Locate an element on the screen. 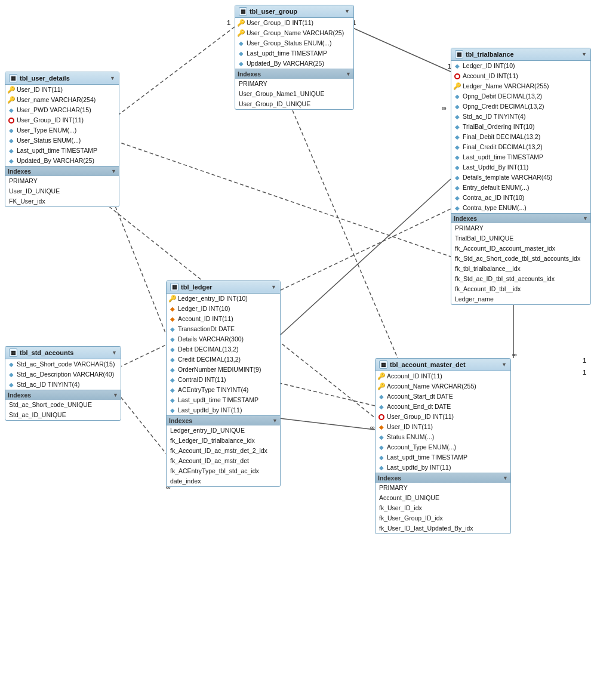 The width and height of the screenshot is (594, 700). field-row: 🔑 Ledger_Name VARCHAR(255) is located at coordinates (521, 86).